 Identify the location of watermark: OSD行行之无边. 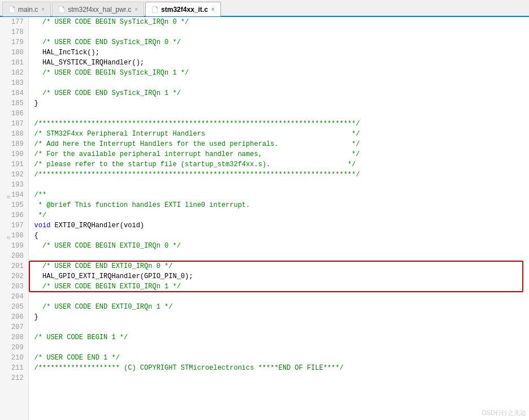
(504, 413).